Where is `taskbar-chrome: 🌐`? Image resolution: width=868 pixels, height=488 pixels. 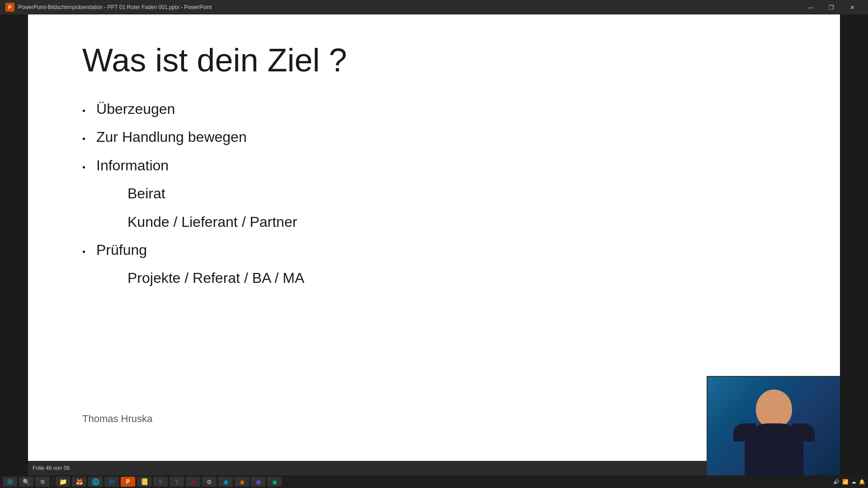
taskbar-chrome: 🌐 is located at coordinates (95, 482).